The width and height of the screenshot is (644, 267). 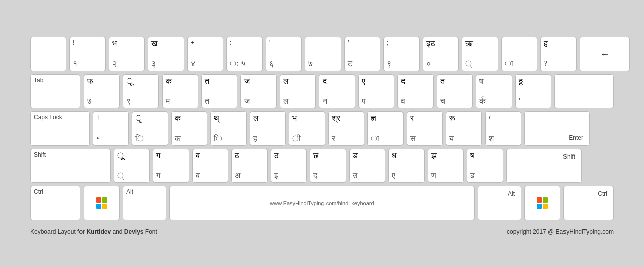 What do you see at coordinates (88, 54) in the screenshot?
I see `key-1: ! १` at bounding box center [88, 54].